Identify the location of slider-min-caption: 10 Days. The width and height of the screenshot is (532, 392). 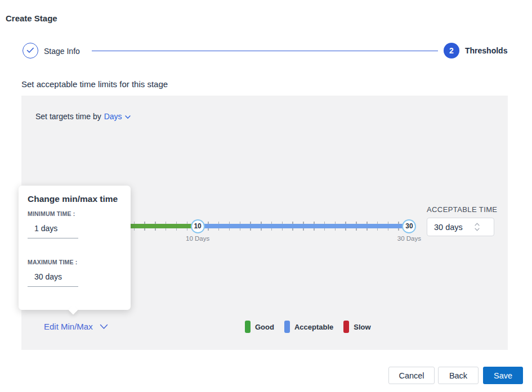
(198, 238).